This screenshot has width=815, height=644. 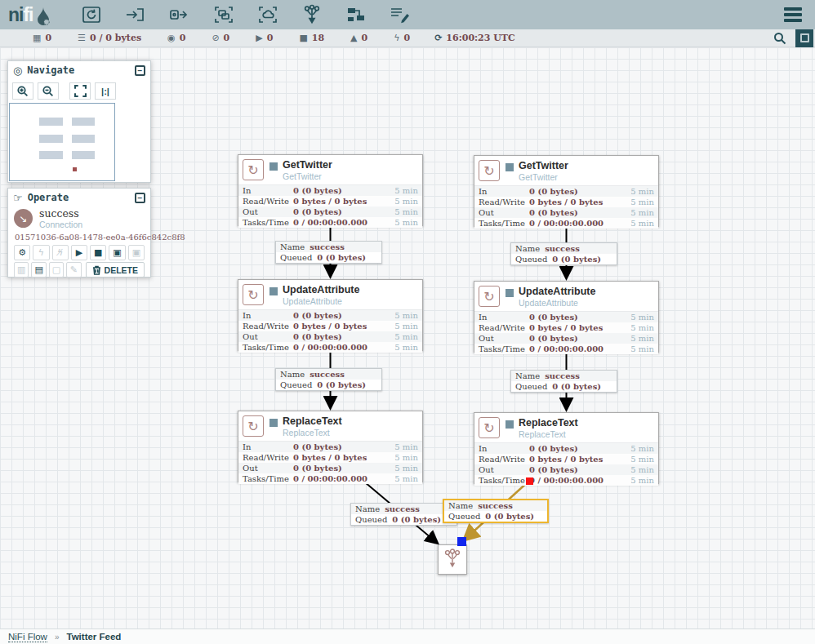 What do you see at coordinates (80, 91) in the screenshot?
I see `zoom-fit-button` at bounding box center [80, 91].